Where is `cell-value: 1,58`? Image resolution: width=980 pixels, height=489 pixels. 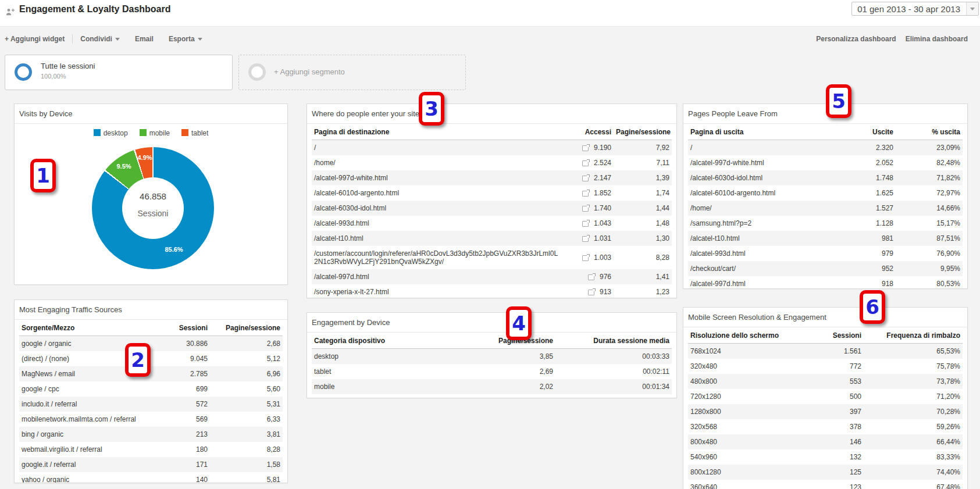 cell-value: 1,58 is located at coordinates (247, 465).